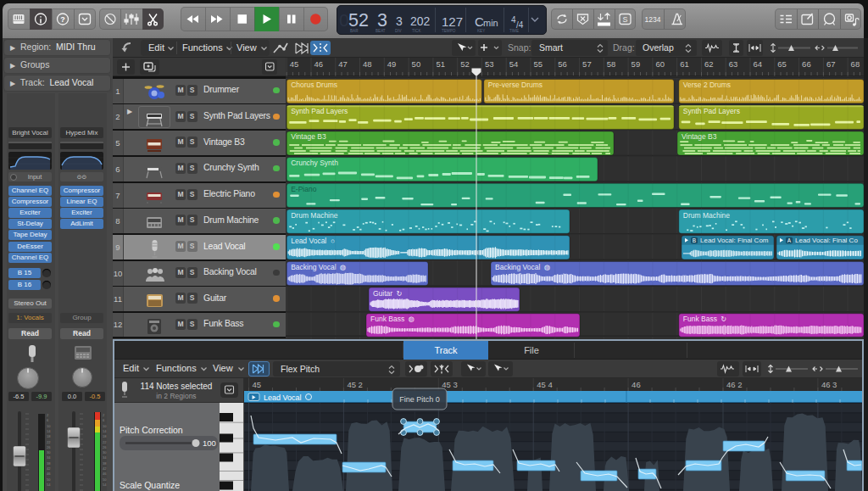 Image resolution: width=868 pixels, height=491 pixels. What do you see at coordinates (388, 293) in the screenshot?
I see `svg-text: Guitar ↻` at bounding box center [388, 293].